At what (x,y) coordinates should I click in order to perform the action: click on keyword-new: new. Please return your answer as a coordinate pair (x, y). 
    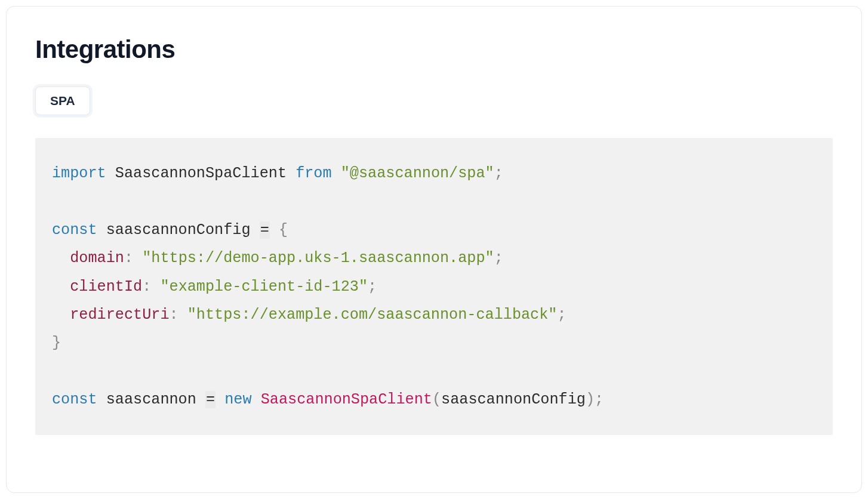
    Looking at the image, I should click on (238, 400).